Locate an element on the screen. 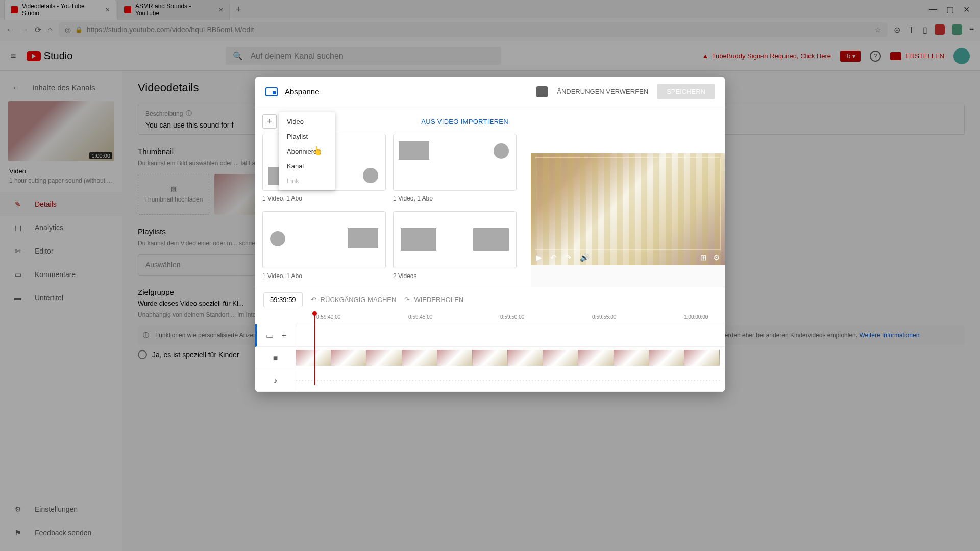 The height and width of the screenshot is (551, 980). volume-icon: 🔊 is located at coordinates (585, 258).